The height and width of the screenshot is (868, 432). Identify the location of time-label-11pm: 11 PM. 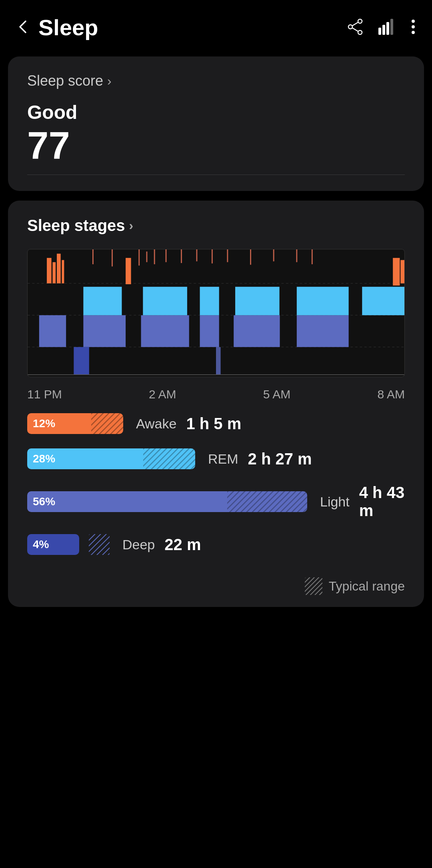
(45, 394).